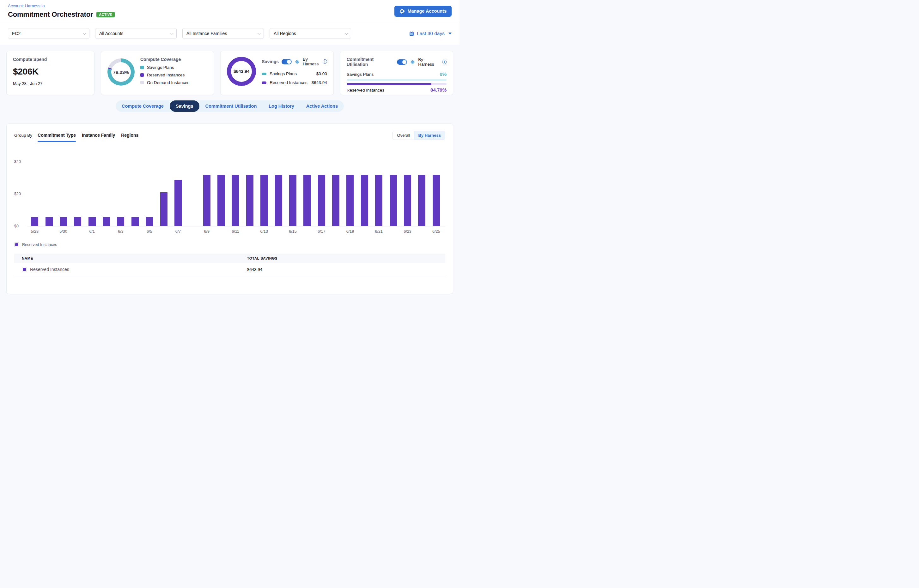 The height and width of the screenshot is (588, 919). Describe the element at coordinates (57, 135) in the screenshot. I see `group-tab-commitment-type: Commitment Type` at that location.